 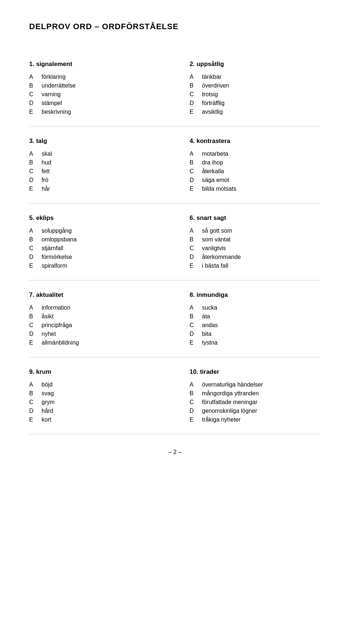 What do you see at coordinates (255, 94) in the screenshot?
I see `options-list-q2: AtänkbarBöverdrivenCtrotsigDförträffligE…` at bounding box center [255, 94].